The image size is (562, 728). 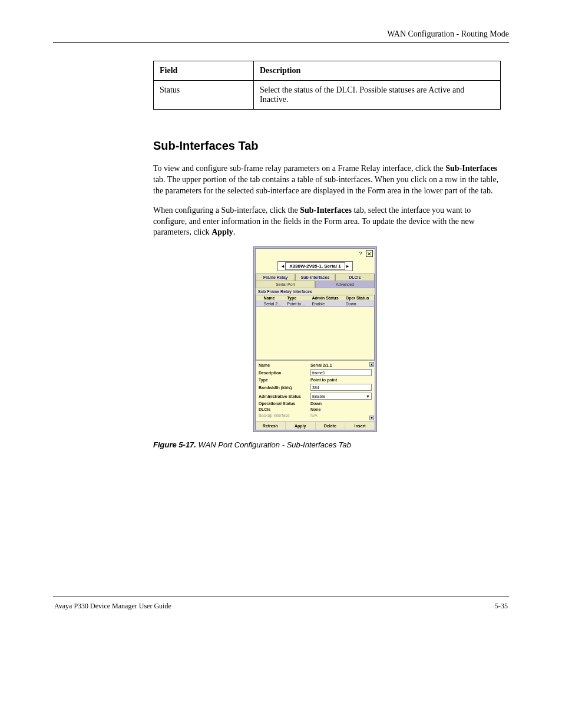 I want to click on figure-caption-text: WAN Port Configuration - Sub-Interfaces …, so click(x=275, y=444).